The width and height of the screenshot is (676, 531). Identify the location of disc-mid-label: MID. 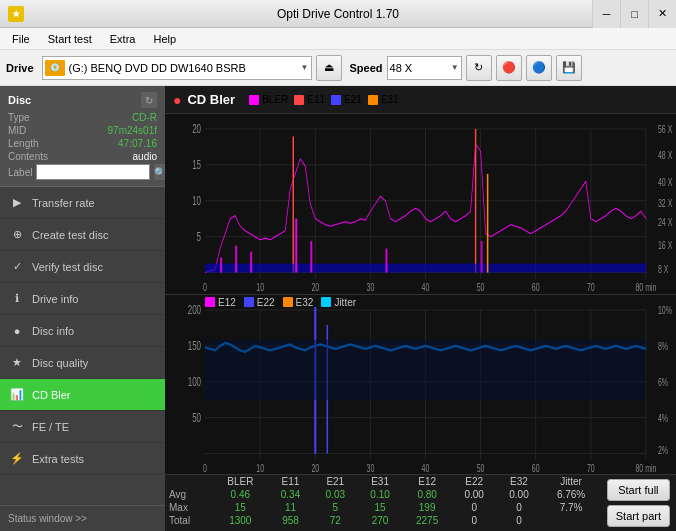
(17, 130).